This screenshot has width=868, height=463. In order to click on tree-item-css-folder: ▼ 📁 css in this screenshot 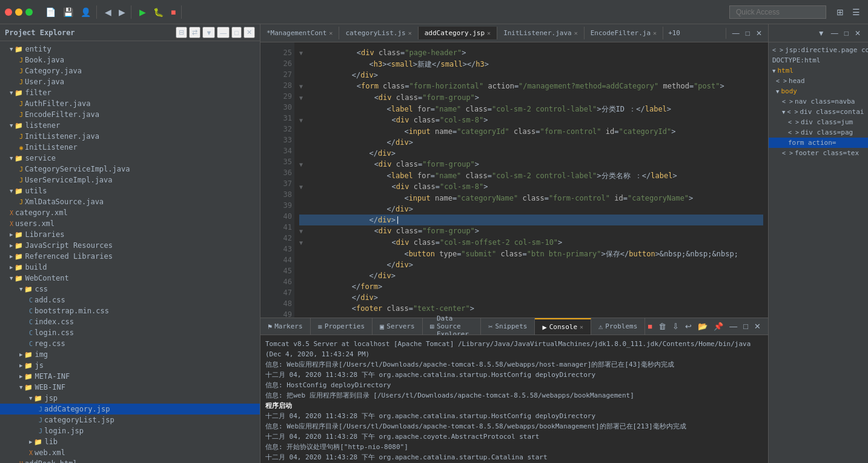, I will do `click(130, 289)`.